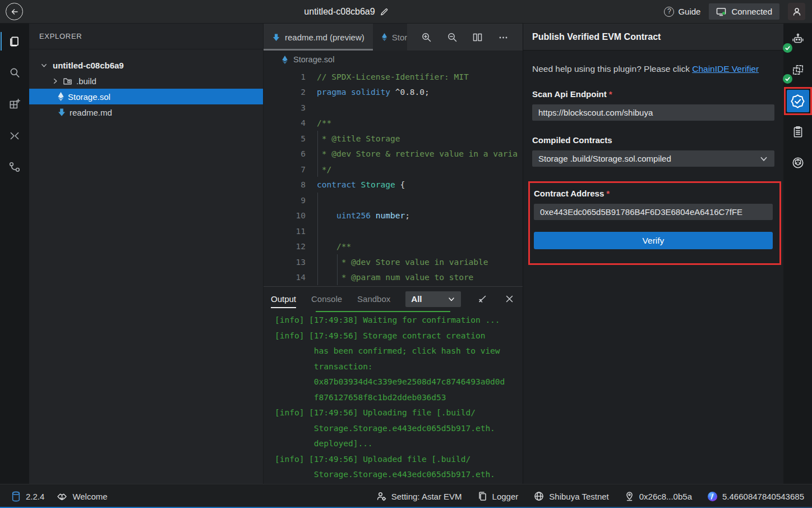 This screenshot has width=812, height=508. Describe the element at coordinates (393, 170) in the screenshot. I see `code-line: 7 */` at that location.